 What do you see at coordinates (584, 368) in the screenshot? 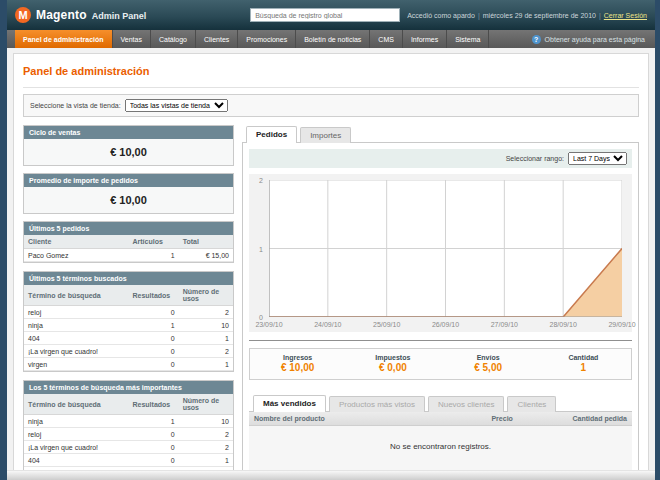
I see `total-value: 1` at bounding box center [584, 368].